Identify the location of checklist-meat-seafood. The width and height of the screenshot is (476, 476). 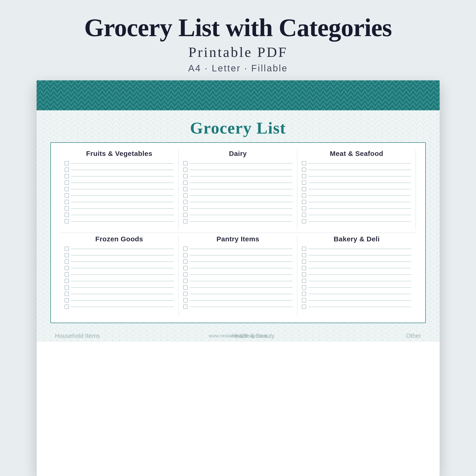
(356, 192).